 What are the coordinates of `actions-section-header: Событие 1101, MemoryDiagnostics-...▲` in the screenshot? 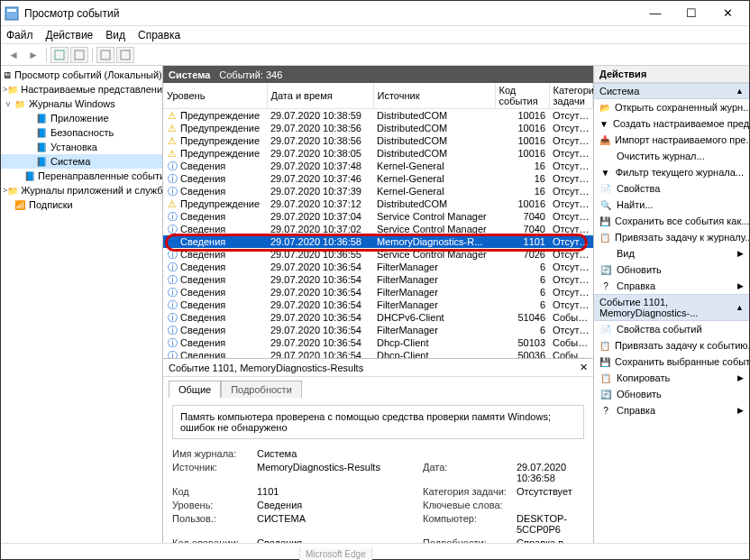 It's located at (672, 308).